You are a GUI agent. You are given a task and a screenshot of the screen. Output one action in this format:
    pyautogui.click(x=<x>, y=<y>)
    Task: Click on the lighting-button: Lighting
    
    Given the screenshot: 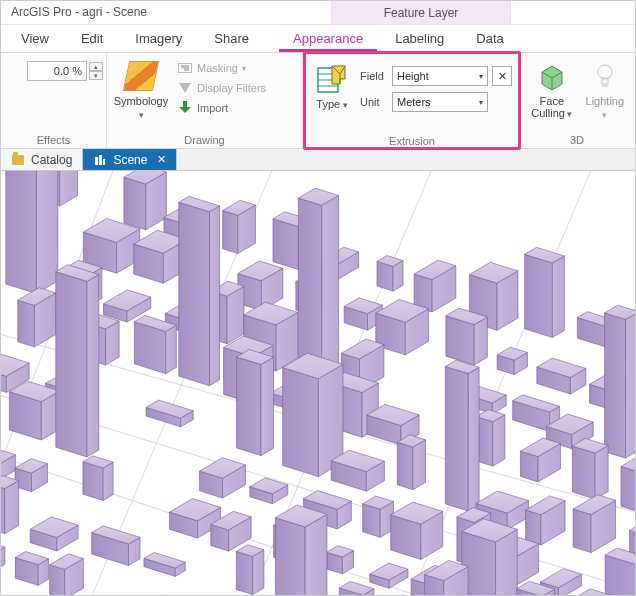 What is the action you would take?
    pyautogui.click(x=605, y=89)
    